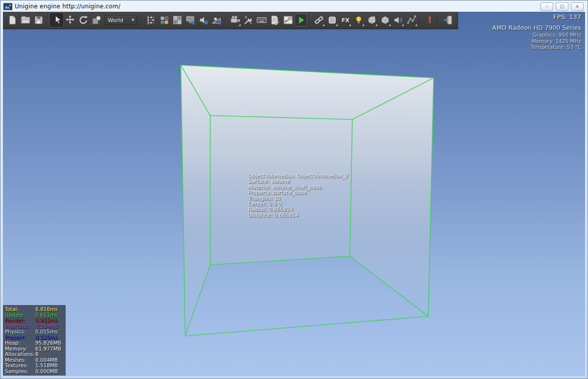 The image size is (588, 379). I want to click on world-dropdown-value: World, so click(116, 21).